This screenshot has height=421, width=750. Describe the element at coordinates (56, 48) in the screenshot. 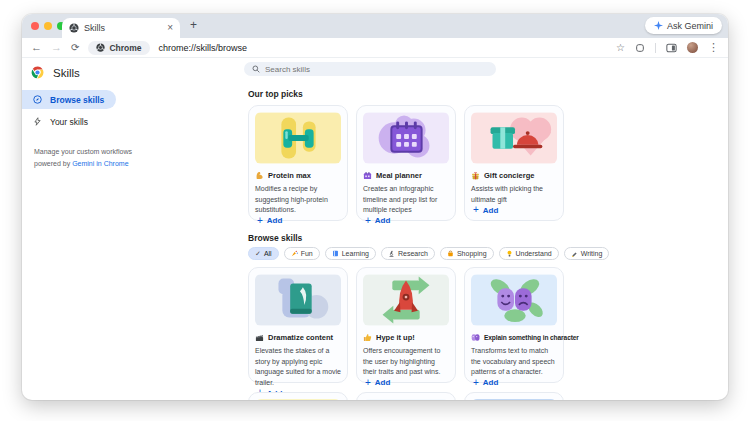

I see `forward-icon: →` at that location.